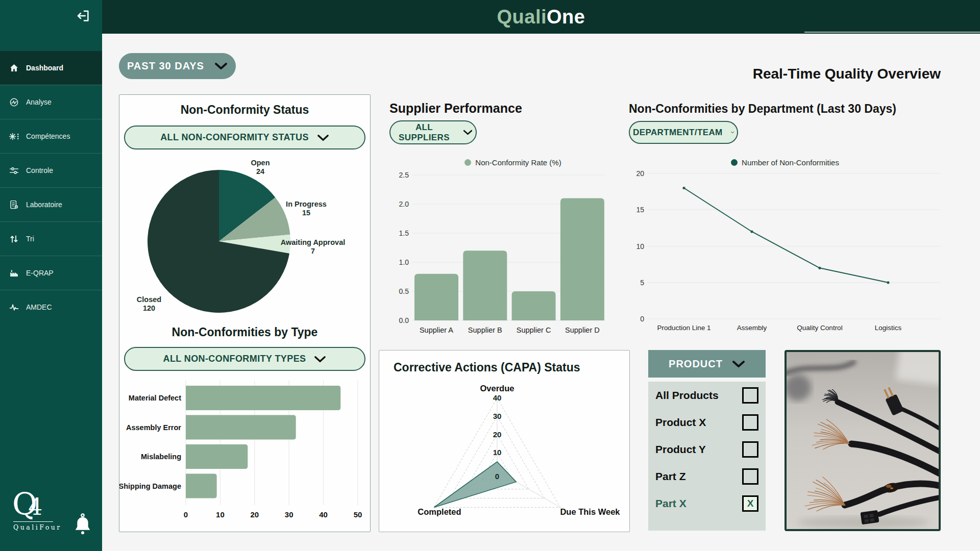  I want to click on department-filter-dropdown: DEPARTMENT/TEAM, so click(683, 133).